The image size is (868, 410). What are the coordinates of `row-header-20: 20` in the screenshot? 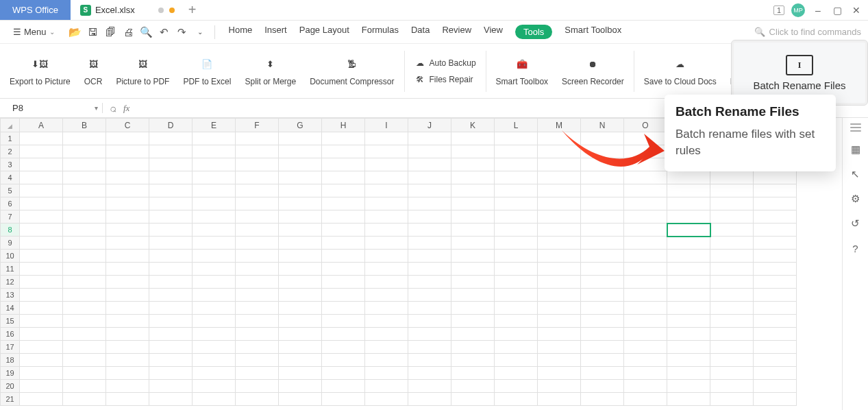 It's located at (10, 387).